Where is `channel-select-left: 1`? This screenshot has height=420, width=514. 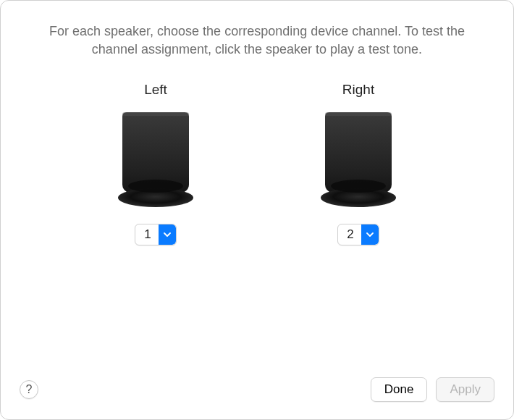
channel-select-left: 1 is located at coordinates (155, 235).